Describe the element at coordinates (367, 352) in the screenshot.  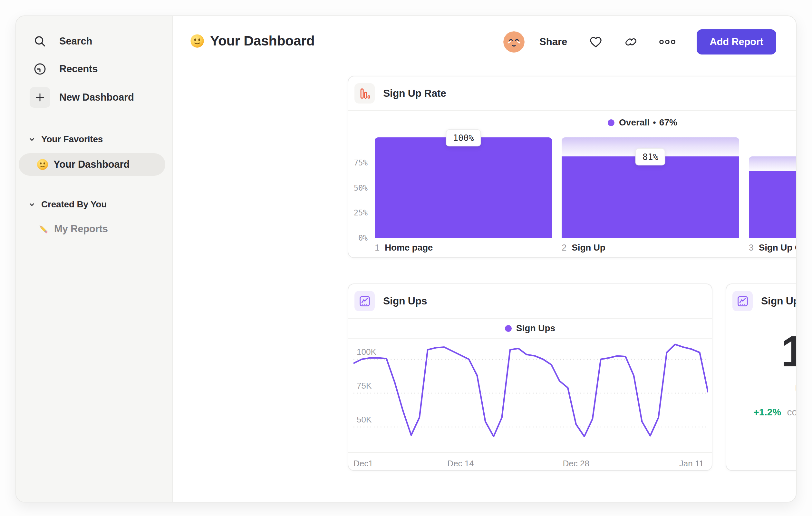
I see `line-y-tick: 100K` at that location.